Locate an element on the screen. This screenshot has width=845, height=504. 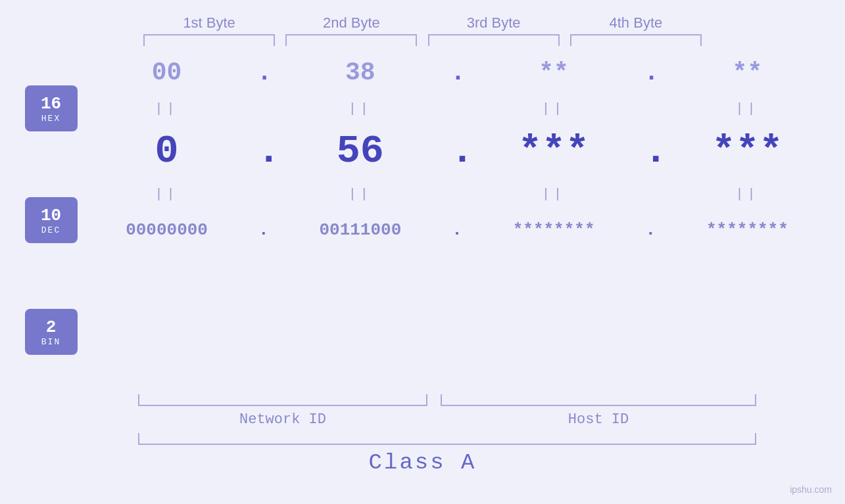
bin-byte-2: 00111000 is located at coordinates (360, 230).